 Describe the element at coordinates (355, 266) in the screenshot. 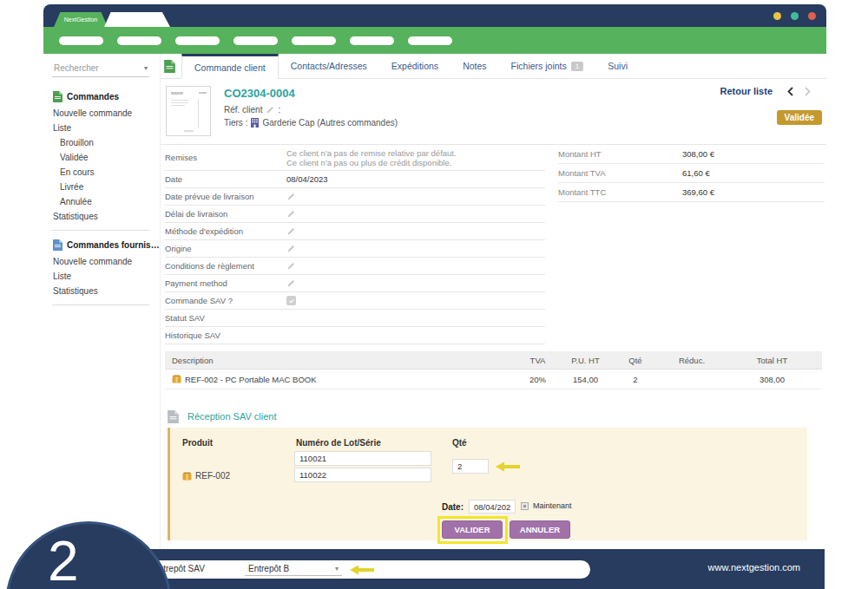

I see `form-row-conditions-reglement: Conditions de règlement` at that location.